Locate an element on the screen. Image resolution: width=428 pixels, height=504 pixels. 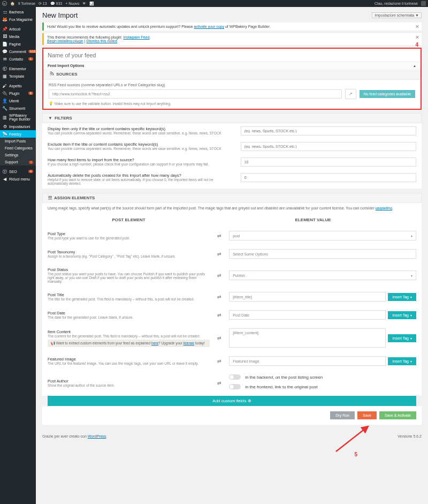
assign-col2-header: ELEMENT VALUE is located at coordinates (313, 220).